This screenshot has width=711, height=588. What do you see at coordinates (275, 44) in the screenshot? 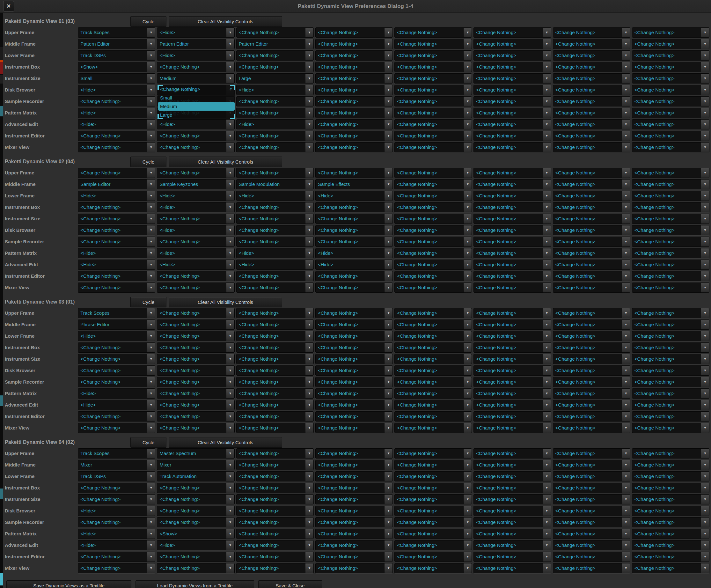
I see `dropdown-middle-frame-3: Pattern Editor▼` at bounding box center [275, 44].